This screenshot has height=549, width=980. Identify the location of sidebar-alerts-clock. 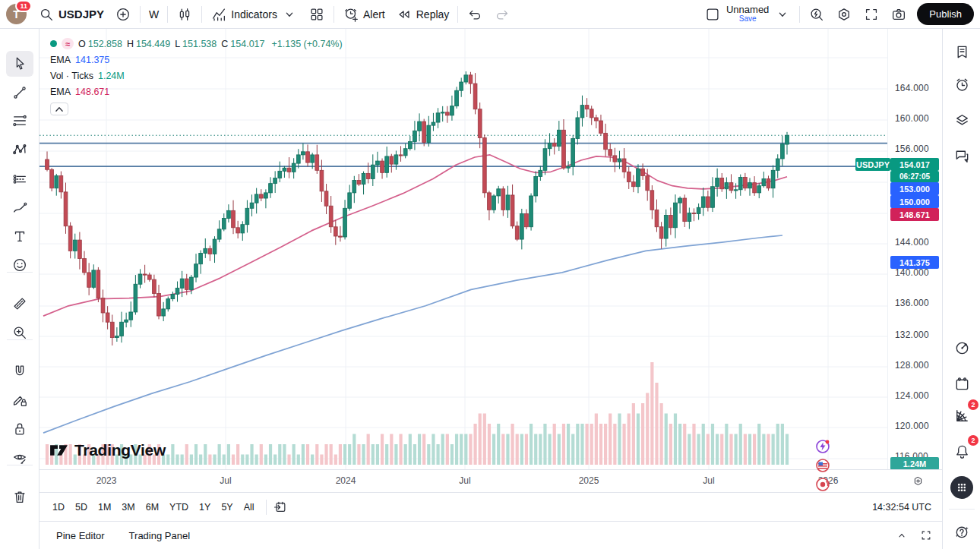
(962, 84).